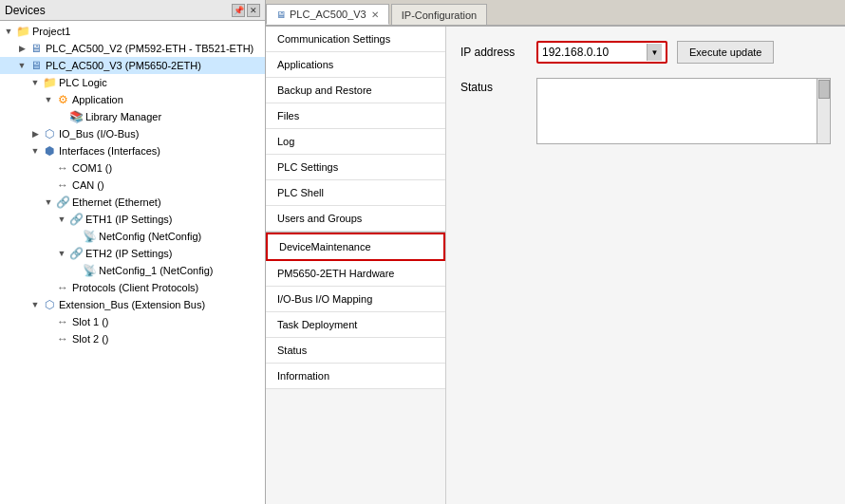 The image size is (845, 504). Describe the element at coordinates (646, 111) in the screenshot. I see `status-section: Status` at that location.